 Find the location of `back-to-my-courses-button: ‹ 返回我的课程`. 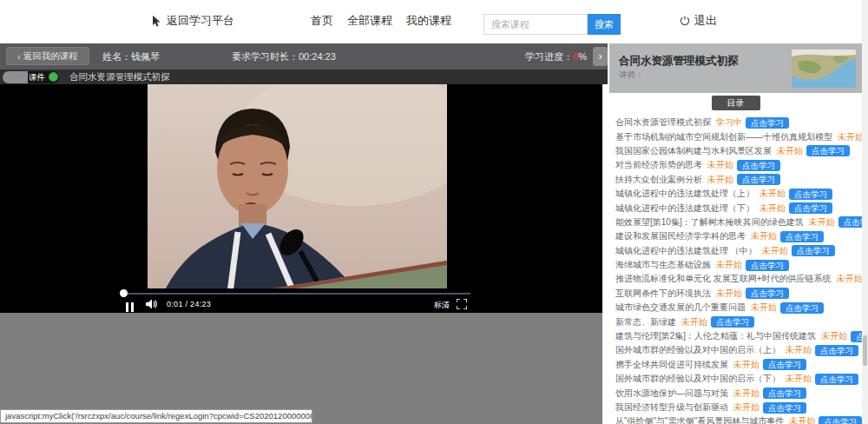

back-to-my-courses-button: ‹ 返回我的课程 is located at coordinates (48, 56).